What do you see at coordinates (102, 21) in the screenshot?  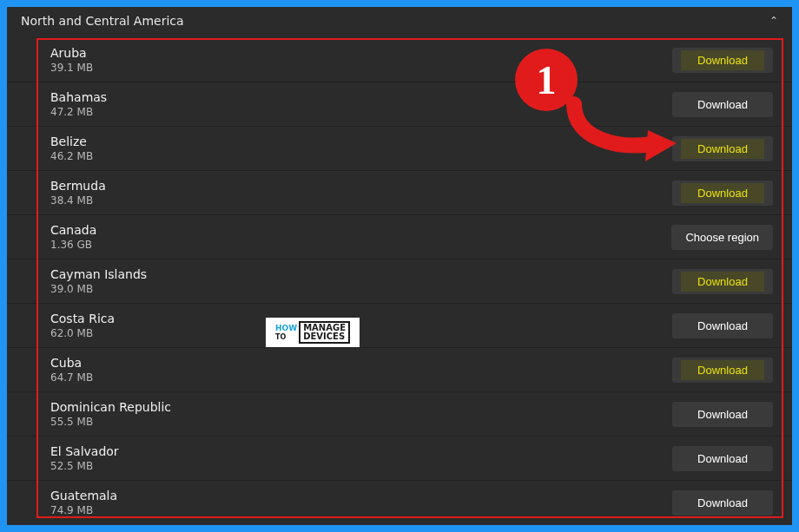 I see `section-title: North and Central America` at bounding box center [102, 21].